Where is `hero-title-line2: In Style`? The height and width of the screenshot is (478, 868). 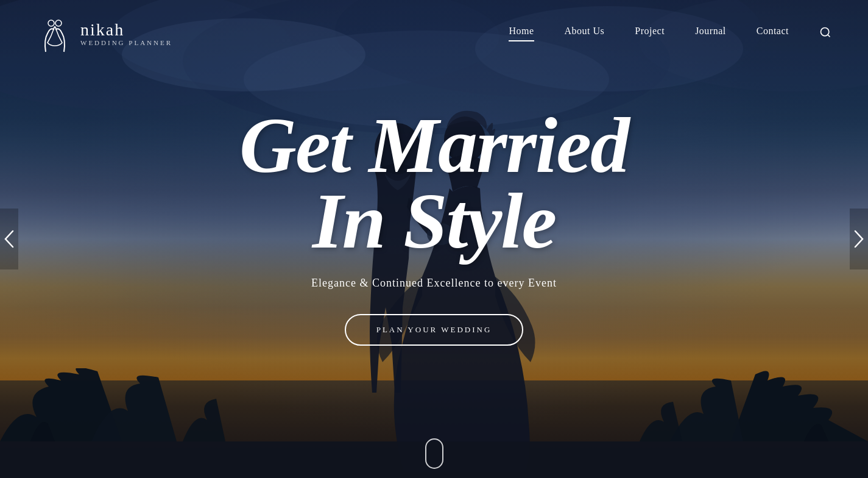 hero-title-line2: In Style is located at coordinates (434, 221).